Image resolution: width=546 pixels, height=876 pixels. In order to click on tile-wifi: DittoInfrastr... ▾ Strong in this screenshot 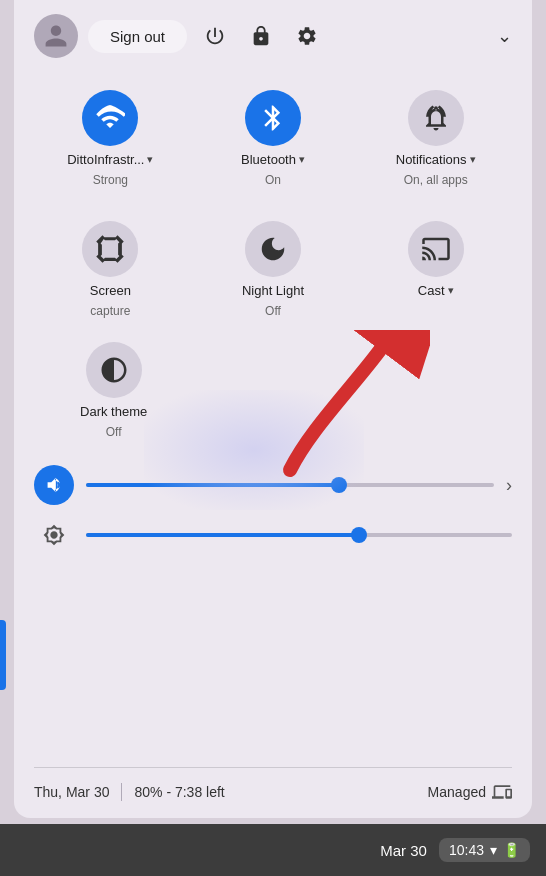, I will do `click(110, 136)`.